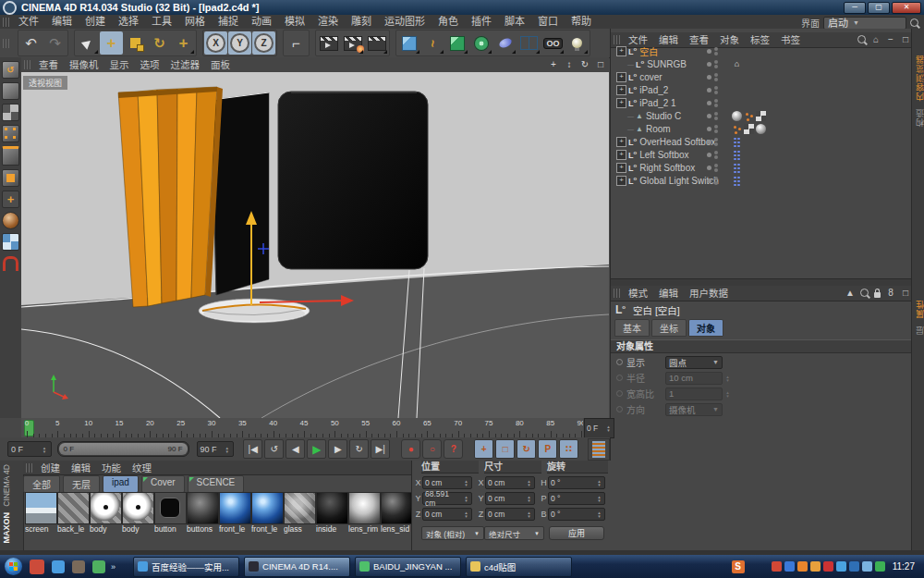 The height and width of the screenshot is (578, 924). I want to click on record-active-objects-button: ●, so click(410, 449).